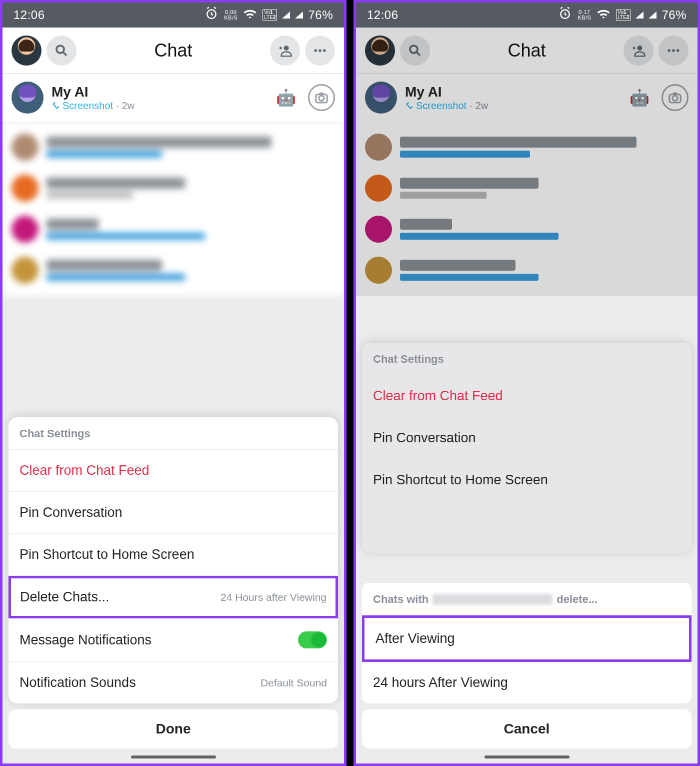 The image size is (700, 766). Describe the element at coordinates (294, 683) in the screenshot. I see `notification-sounds-value: Default Sound` at that location.